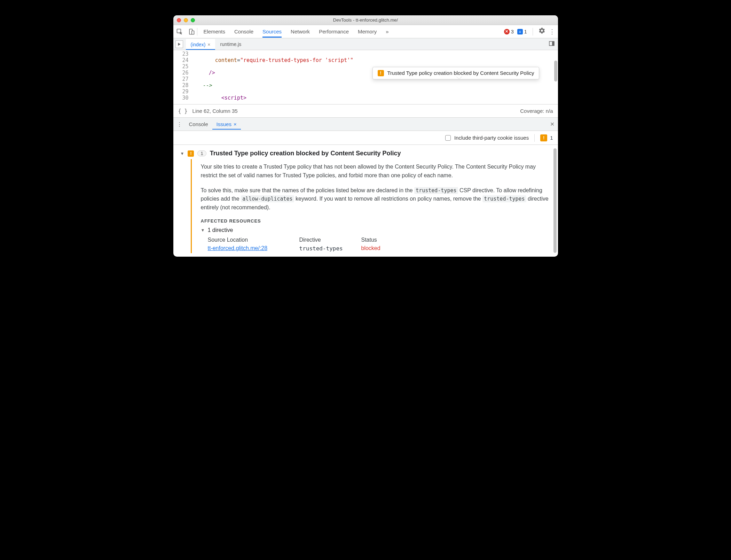 This screenshot has width=731, height=560. What do you see at coordinates (504, 199) in the screenshot?
I see `code-trusted-types-2: trusted-types` at bounding box center [504, 199].